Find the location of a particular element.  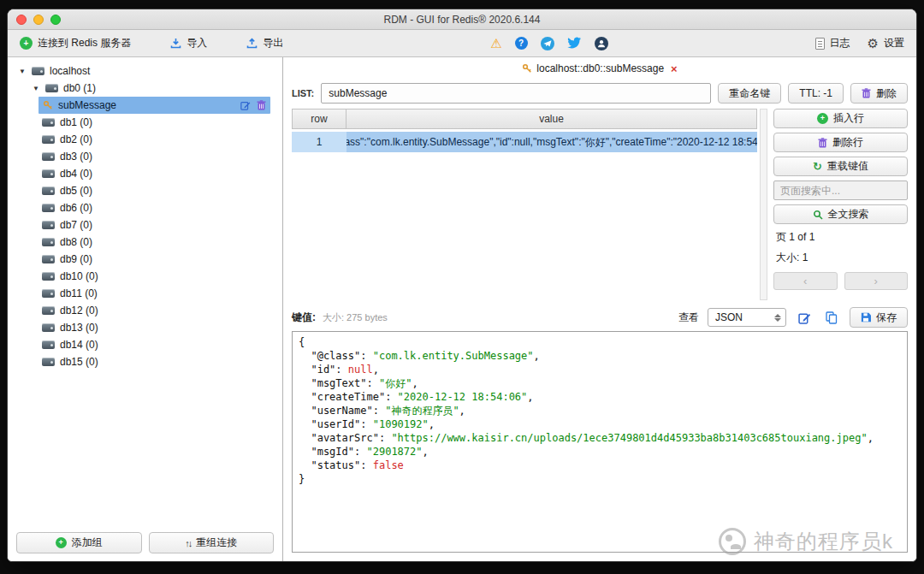

add-group-button: + 添加组 is located at coordinates (79, 542).